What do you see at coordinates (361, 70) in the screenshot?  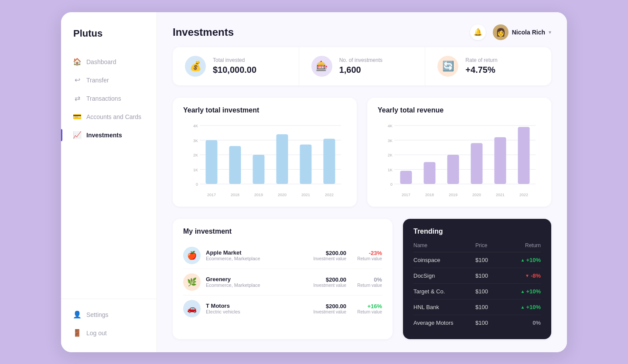 I see `stat-value-num_investments: 1,600` at bounding box center [361, 70].